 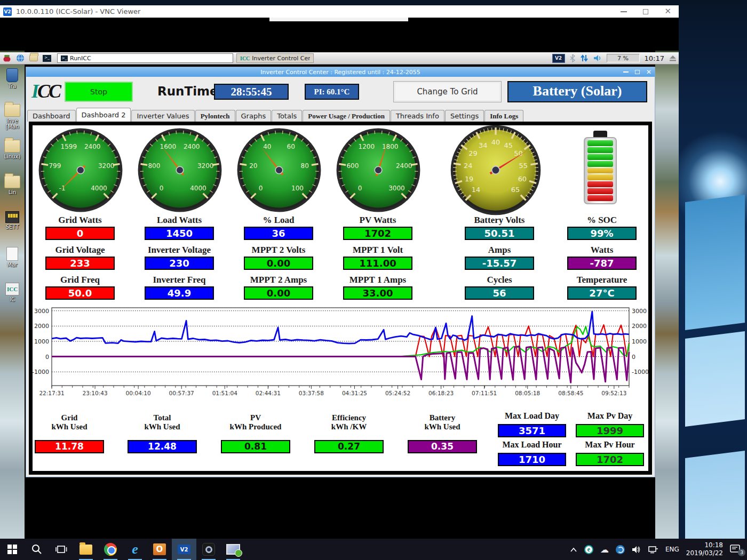 I want to click on stat-label--load: % Load, so click(x=279, y=220).